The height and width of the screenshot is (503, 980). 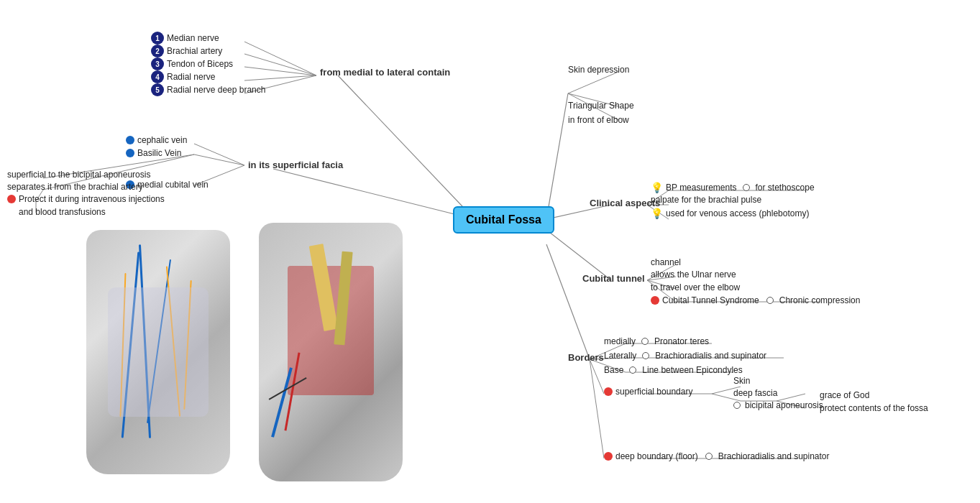 I want to click on anatomy-image-left, so click(x=158, y=352).